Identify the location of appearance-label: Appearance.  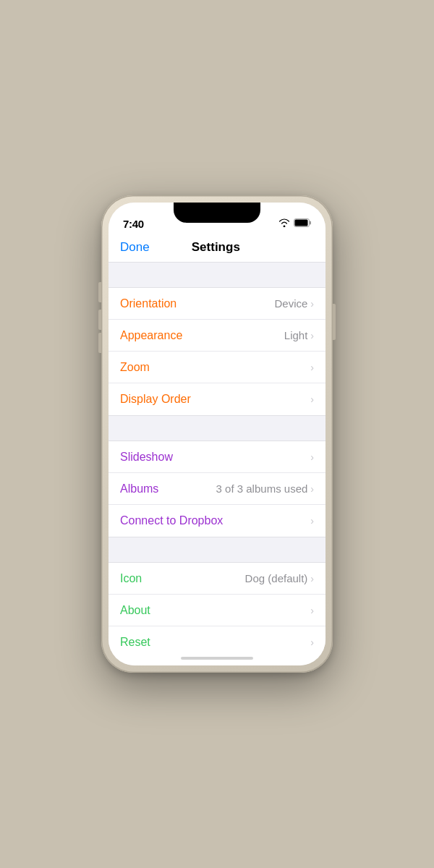
(151, 336).